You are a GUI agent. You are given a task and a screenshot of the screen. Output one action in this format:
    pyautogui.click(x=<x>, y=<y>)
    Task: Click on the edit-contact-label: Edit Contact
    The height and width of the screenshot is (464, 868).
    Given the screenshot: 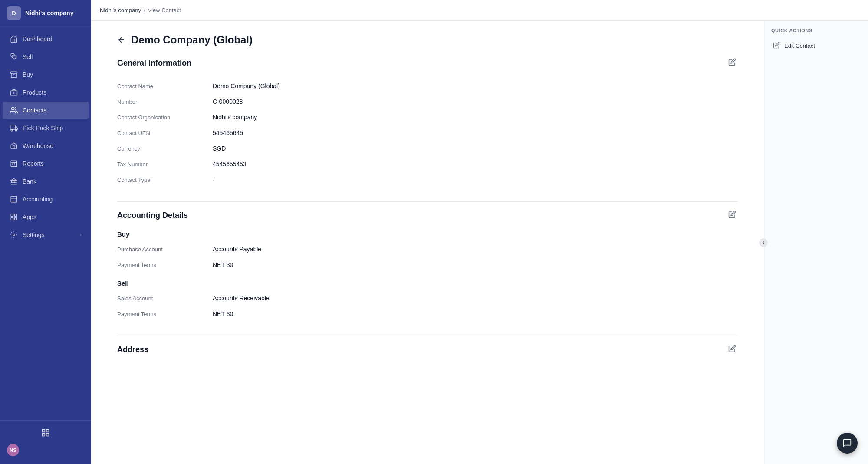 What is the action you would take?
    pyautogui.click(x=799, y=46)
    